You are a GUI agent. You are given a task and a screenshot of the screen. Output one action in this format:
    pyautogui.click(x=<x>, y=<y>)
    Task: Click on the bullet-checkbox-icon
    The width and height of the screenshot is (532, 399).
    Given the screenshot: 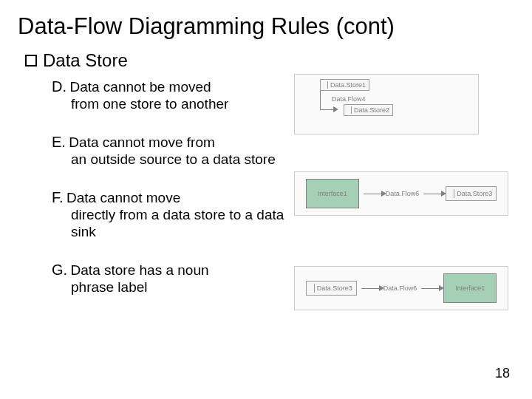 What is the action you would take?
    pyautogui.click(x=31, y=61)
    